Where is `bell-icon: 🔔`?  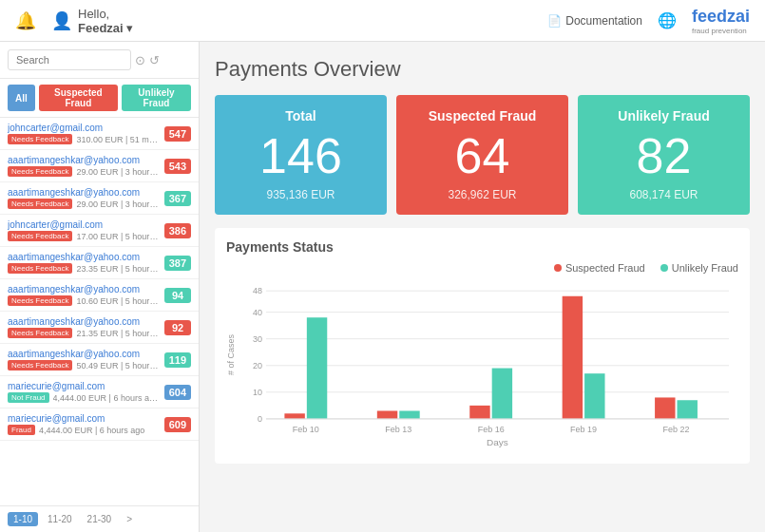
bell-icon: 🔔 is located at coordinates (26, 21).